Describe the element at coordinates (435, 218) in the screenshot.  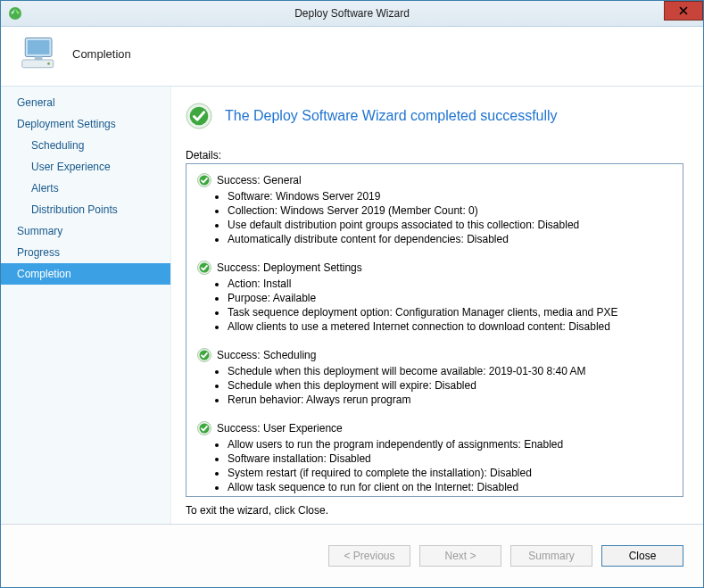
I see `section-list: Software: Windows Server 2019Collection:…` at that location.